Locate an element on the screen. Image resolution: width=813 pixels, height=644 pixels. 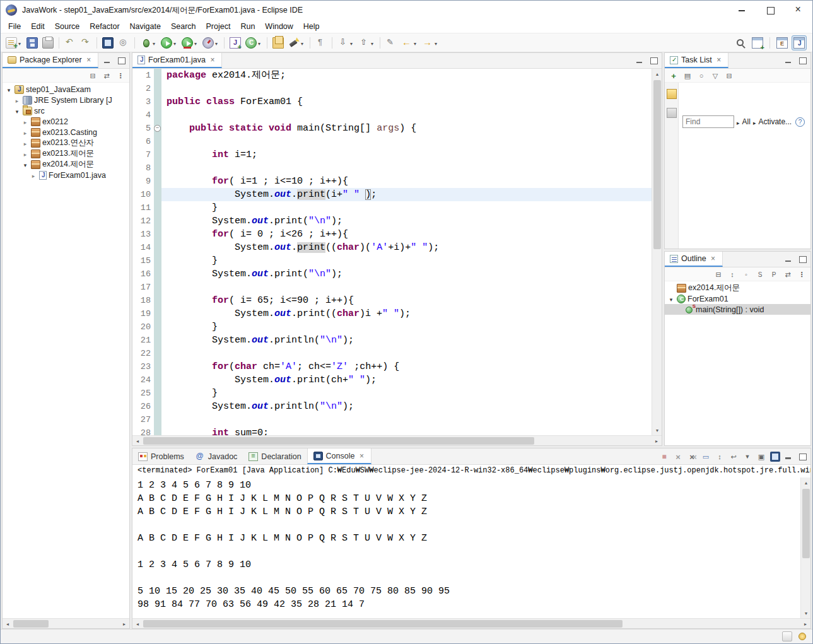
find-input is located at coordinates (708, 122).